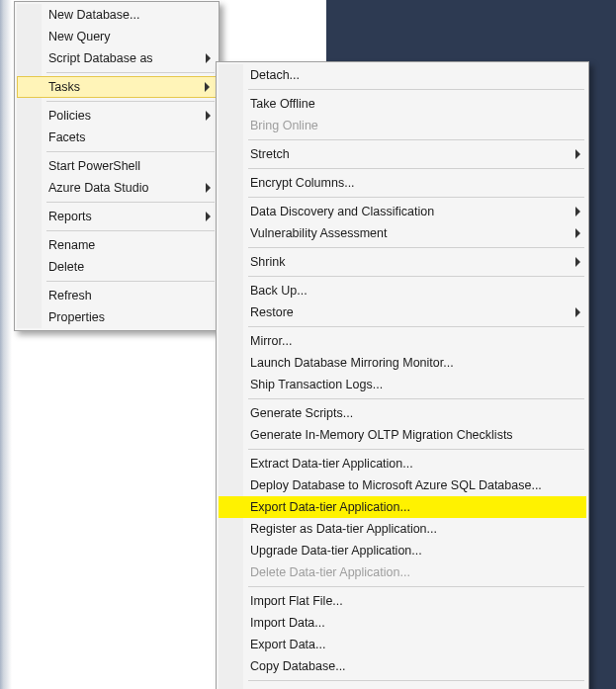 This screenshot has height=689, width=616. I want to click on menu-item-label: Start PowerShell, so click(95, 166).